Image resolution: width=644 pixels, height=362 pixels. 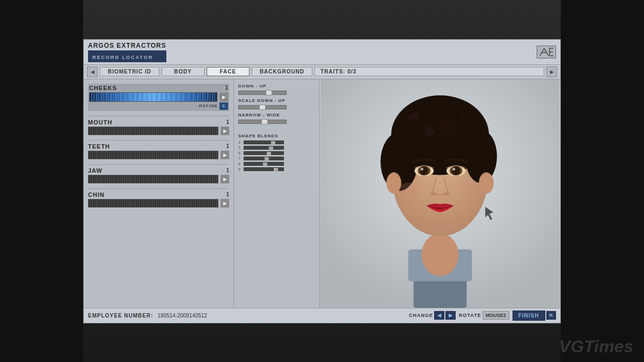 What do you see at coordinates (277, 143) in the screenshot?
I see `blend-item-1: 4` at bounding box center [277, 143].